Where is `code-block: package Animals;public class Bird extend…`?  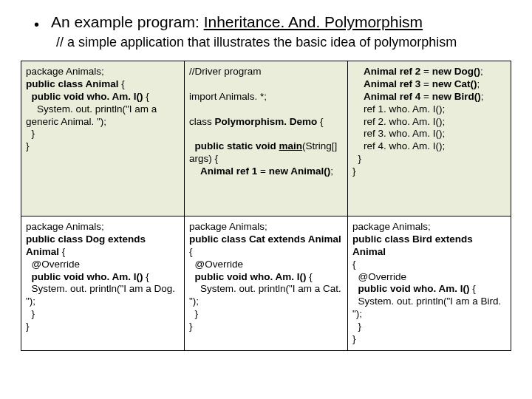 code-block: package Animals;public class Bird extend… is located at coordinates (429, 284).